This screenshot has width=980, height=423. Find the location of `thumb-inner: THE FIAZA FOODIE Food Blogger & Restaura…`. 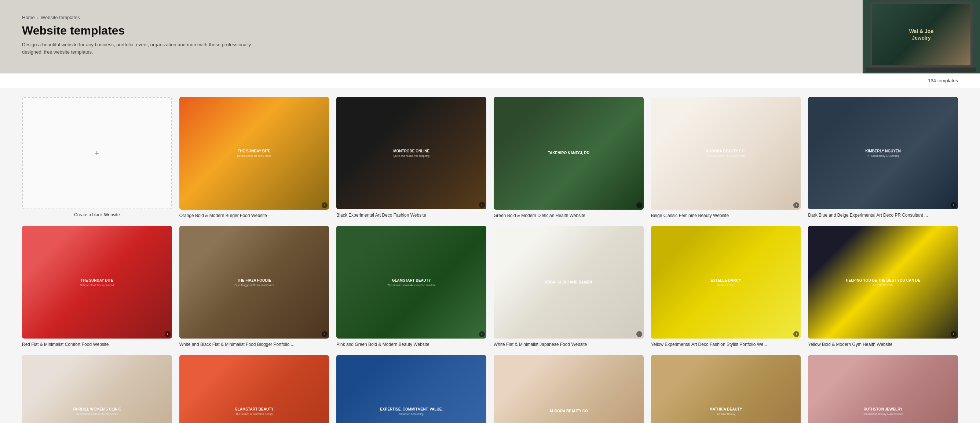

thumb-inner: THE FIAZA FOODIE Food Blogger & Restaura… is located at coordinates (254, 282).